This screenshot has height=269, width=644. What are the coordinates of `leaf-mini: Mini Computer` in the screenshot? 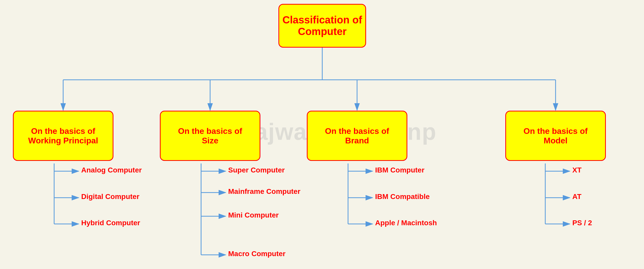 It's located at (253, 215).